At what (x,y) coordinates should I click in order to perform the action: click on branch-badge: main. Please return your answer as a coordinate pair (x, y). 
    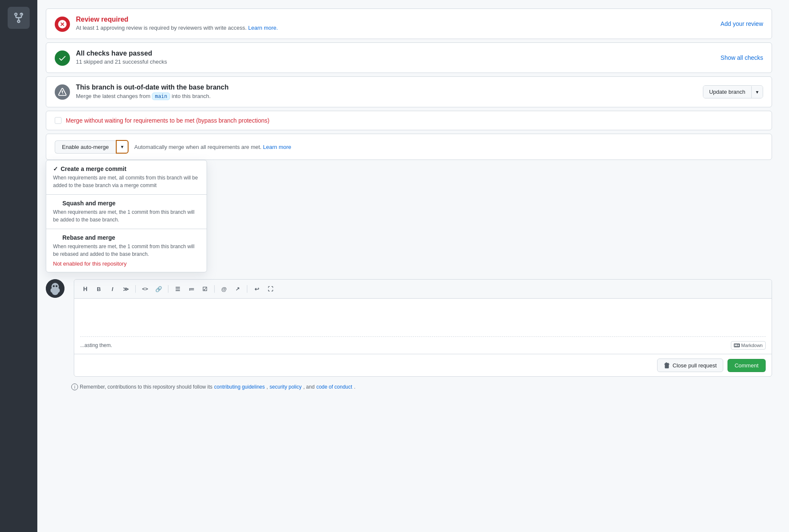
    Looking at the image, I should click on (161, 96).